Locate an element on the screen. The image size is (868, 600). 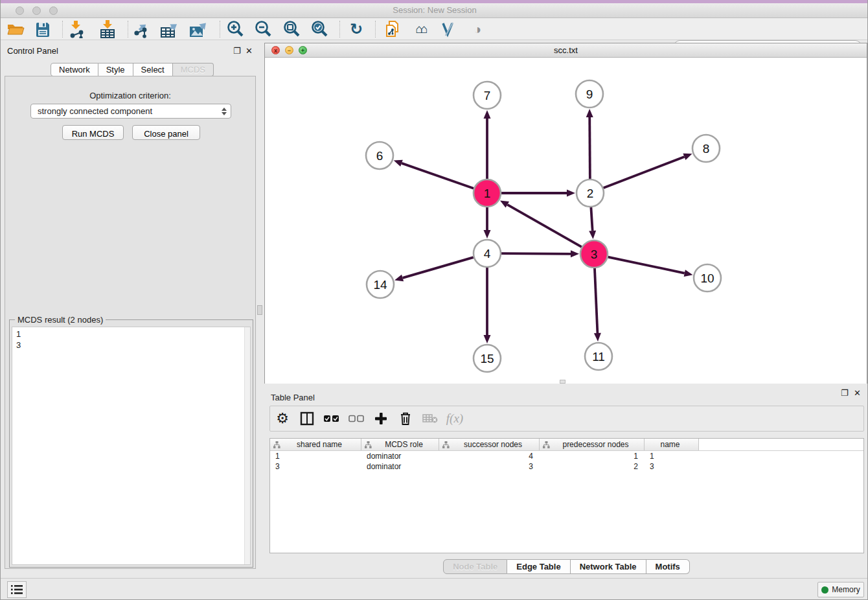
import-network-button is located at coordinates (77, 29).